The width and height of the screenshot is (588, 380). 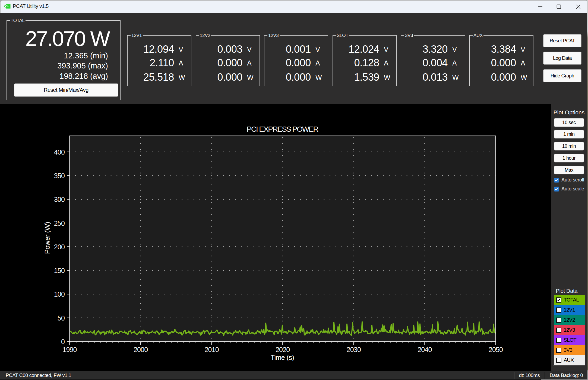 I want to click on svg-text: 2050, so click(x=496, y=350).